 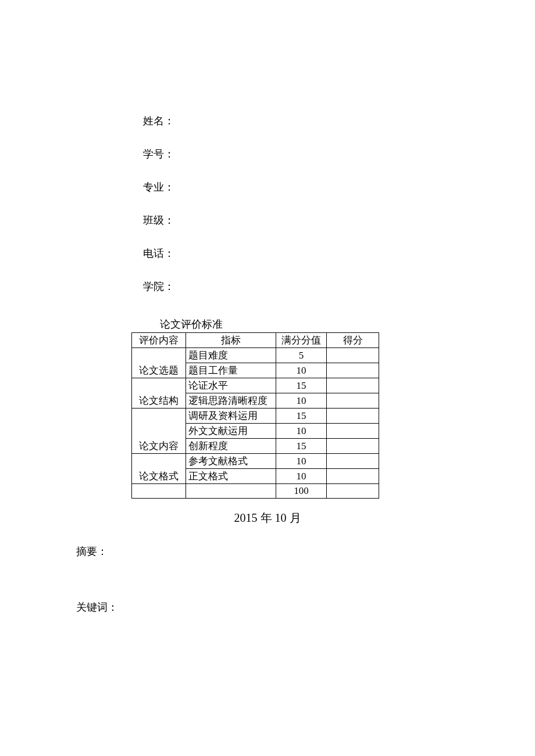 What do you see at coordinates (231, 431) in the screenshot?
I see `indicator-cell: 外文文献运用` at bounding box center [231, 431].